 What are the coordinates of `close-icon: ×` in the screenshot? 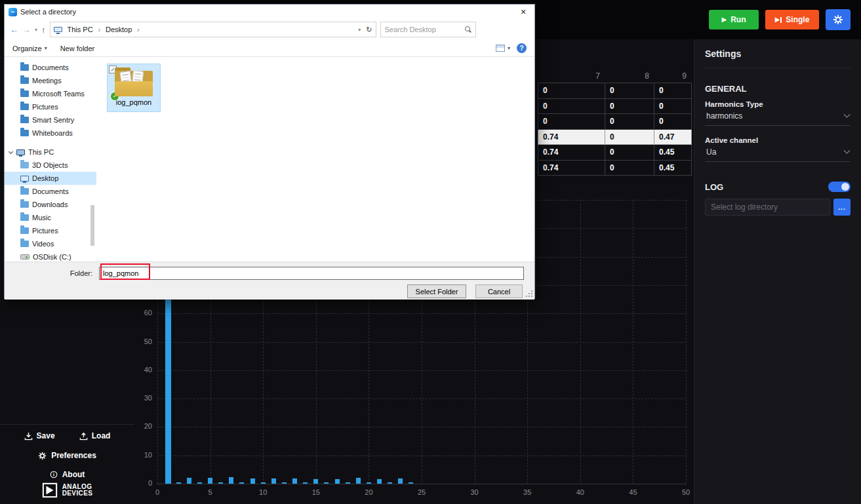 It's located at (523, 12).